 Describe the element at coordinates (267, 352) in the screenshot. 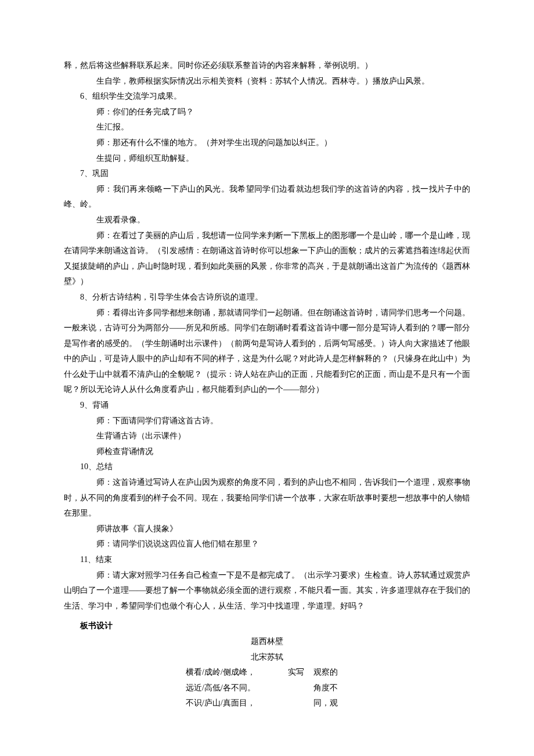

I see `section-8-p1: 师：看得出许多同学都想来朗诵，那就请同学们一起朗诵。但在朗诵这首诗时，请同学们思…` at that location.